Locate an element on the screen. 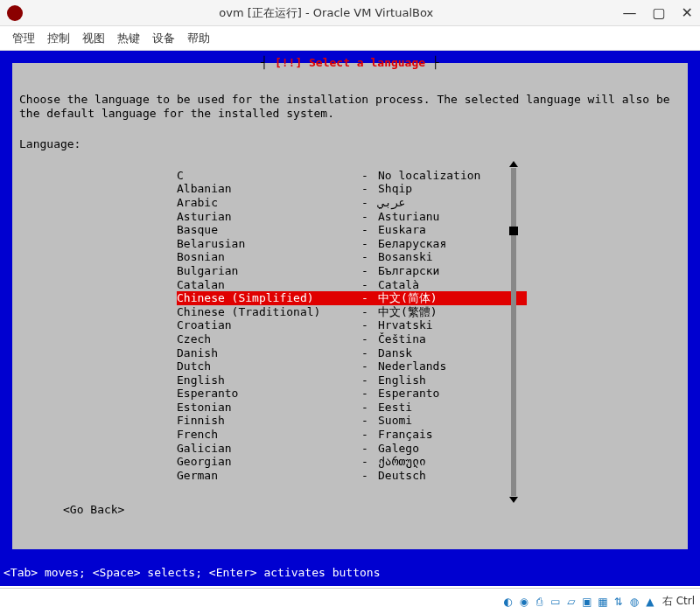 The height and width of the screenshot is (614, 700). language-name: German is located at coordinates (264, 476).